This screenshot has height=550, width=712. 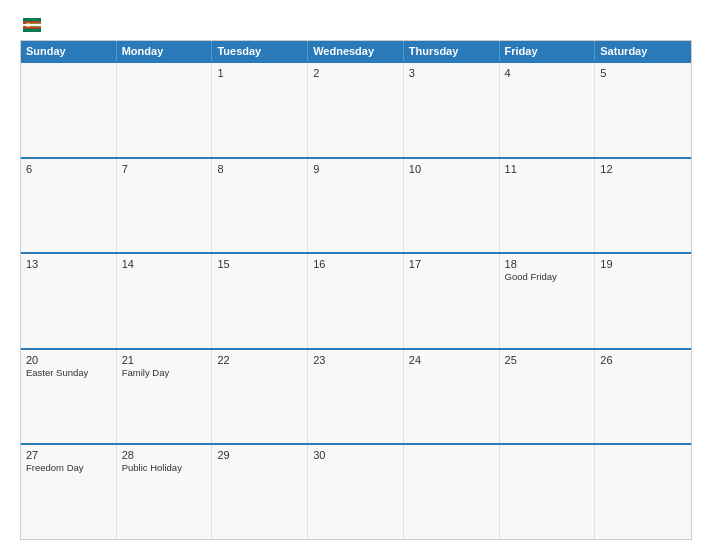 What do you see at coordinates (165, 492) in the screenshot?
I see `cal-cell: 28Public Holiday` at bounding box center [165, 492].